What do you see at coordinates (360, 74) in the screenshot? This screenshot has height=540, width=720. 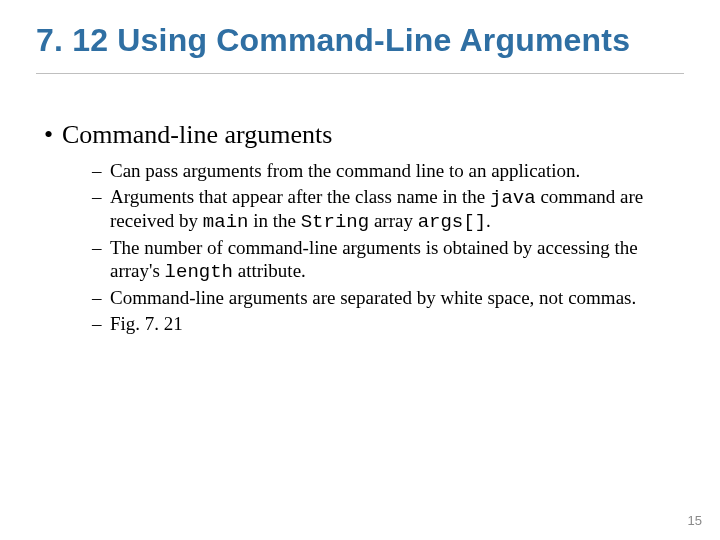 I see `title-underline` at bounding box center [360, 74].